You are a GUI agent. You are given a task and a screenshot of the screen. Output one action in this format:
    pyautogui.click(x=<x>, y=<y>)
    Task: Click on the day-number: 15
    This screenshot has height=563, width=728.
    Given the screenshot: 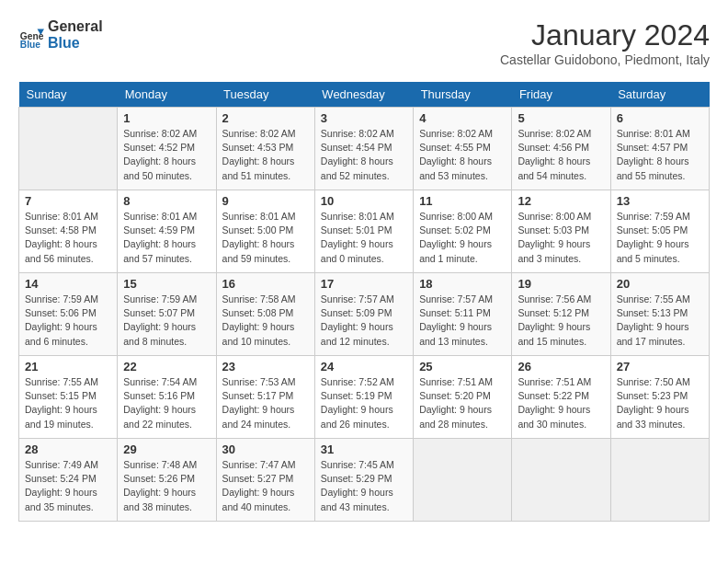 What is the action you would take?
    pyautogui.click(x=166, y=283)
    